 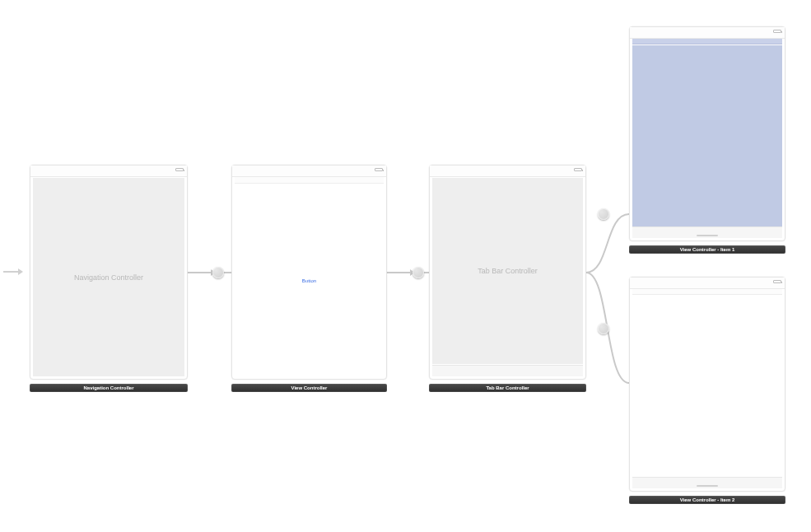 What do you see at coordinates (507, 371) in the screenshot?
I see `tab-bar` at bounding box center [507, 371].